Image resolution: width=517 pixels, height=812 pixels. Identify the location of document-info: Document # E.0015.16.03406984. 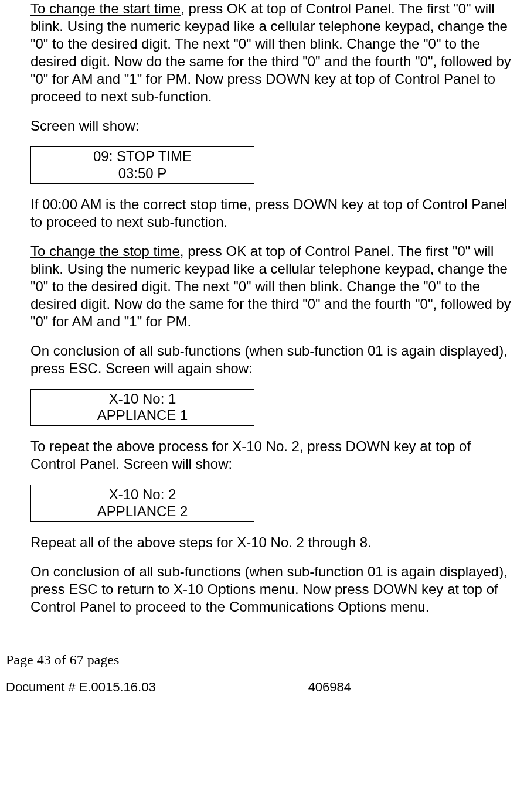
(258, 687).